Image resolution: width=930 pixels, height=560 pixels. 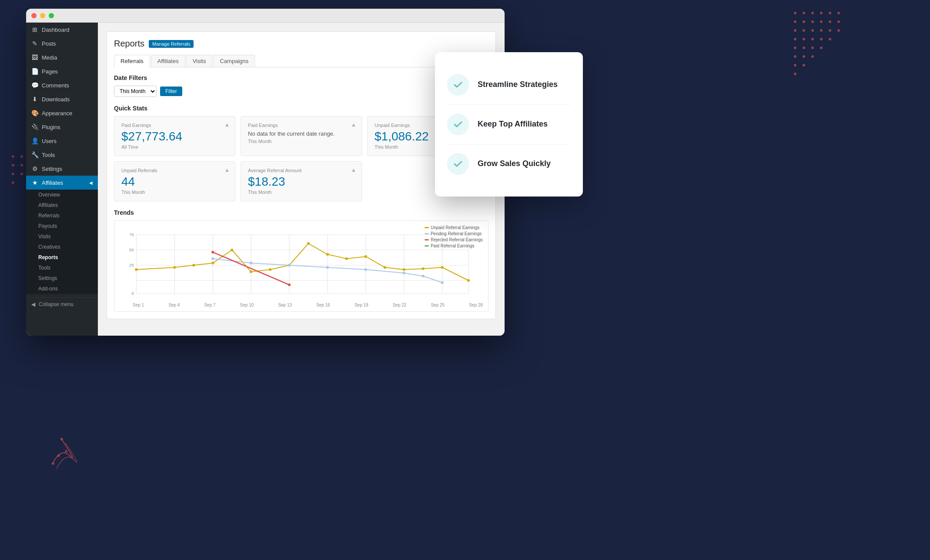 I want to click on tab-visits: Visits, so click(x=199, y=61).